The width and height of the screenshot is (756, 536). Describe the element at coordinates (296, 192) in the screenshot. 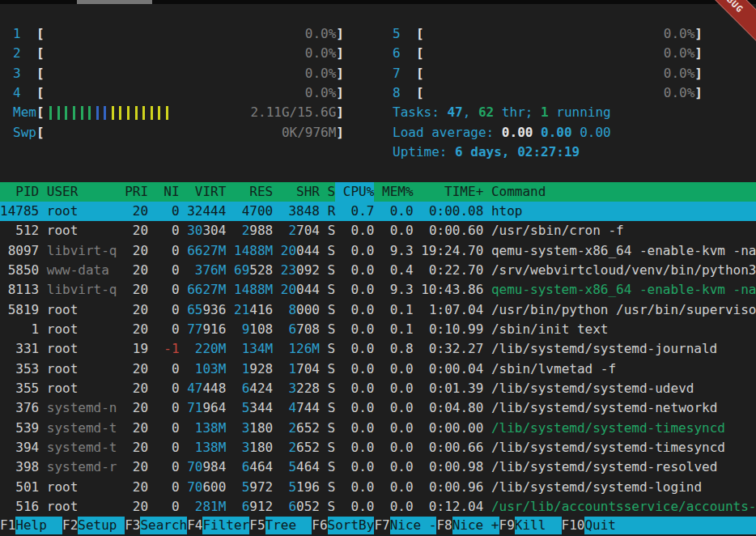

I see `column-header-shr: SHR` at that location.